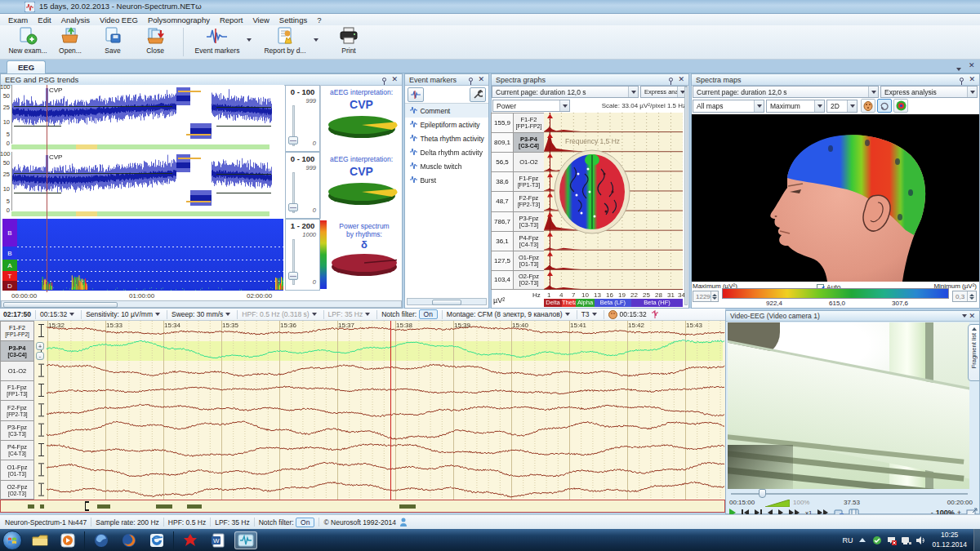 This screenshot has width=980, height=551. I want to click on video-frame, so click(849, 406).